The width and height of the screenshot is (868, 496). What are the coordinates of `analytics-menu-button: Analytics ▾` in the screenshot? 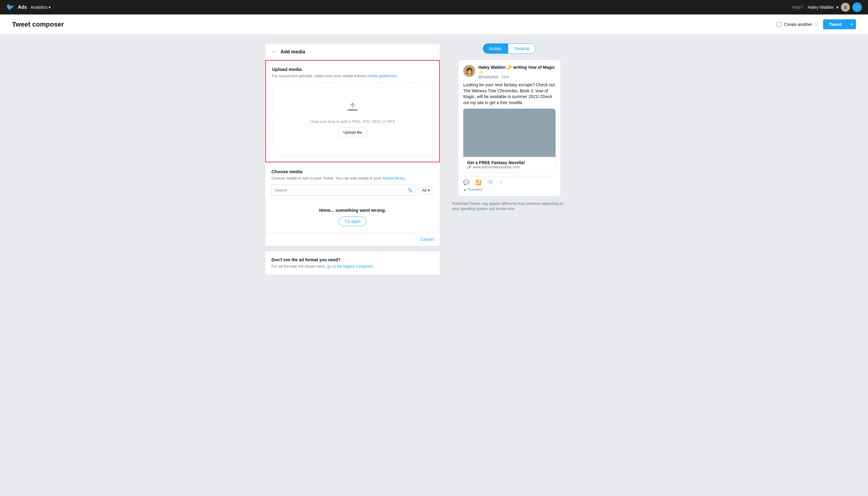 It's located at (41, 7).